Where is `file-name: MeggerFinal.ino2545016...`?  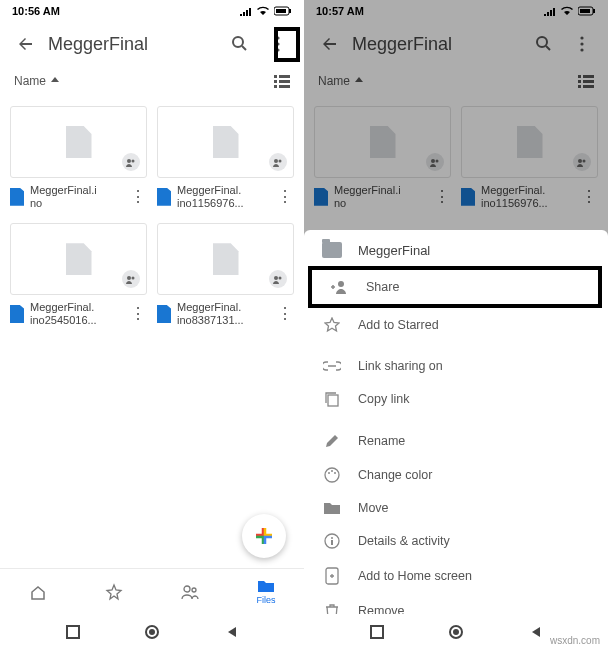
file-name: MeggerFinal.ino2545016... is located at coordinates (76, 314).